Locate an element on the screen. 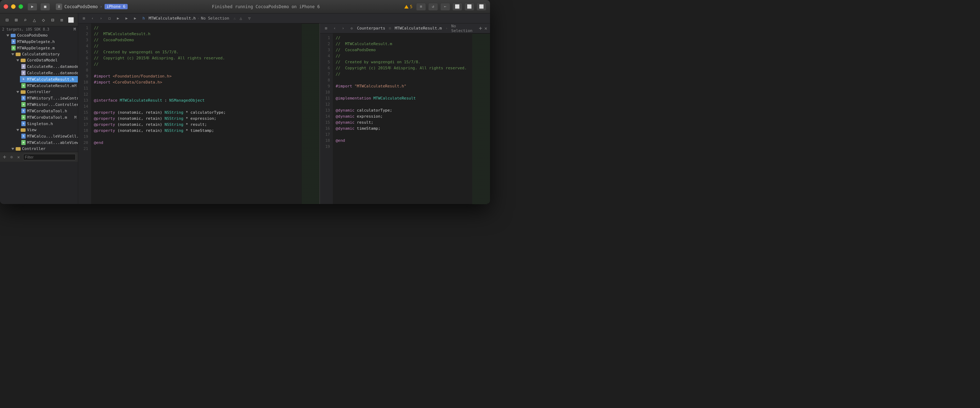 Image resolution: width=980 pixels, height=408 pixels. right-selection: No Selection is located at coordinates (464, 29).